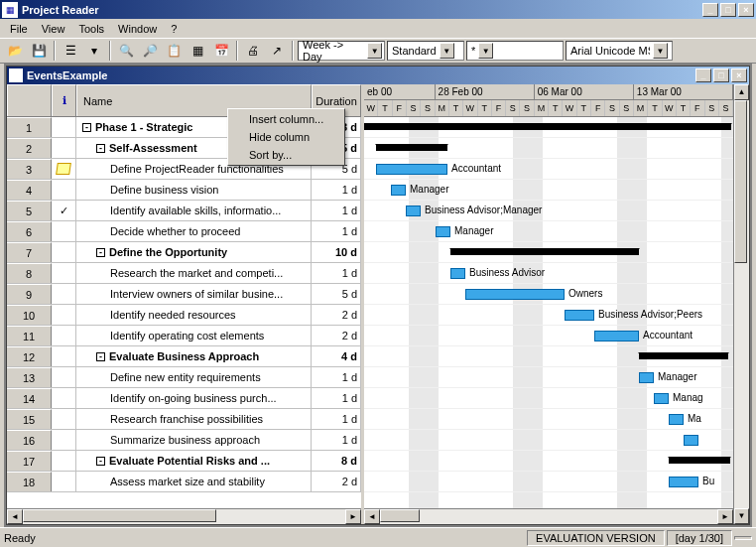 Image resolution: width=756 pixels, height=547 pixels. Describe the element at coordinates (728, 10) in the screenshot. I see `maximize-button: □` at that location.